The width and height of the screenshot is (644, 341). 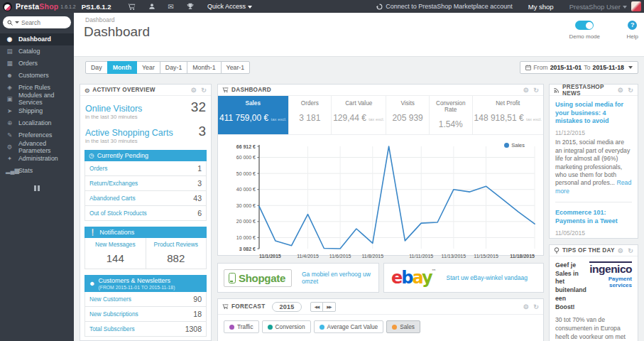 I want to click on sidebar-collapse-button, so click(x=37, y=188).